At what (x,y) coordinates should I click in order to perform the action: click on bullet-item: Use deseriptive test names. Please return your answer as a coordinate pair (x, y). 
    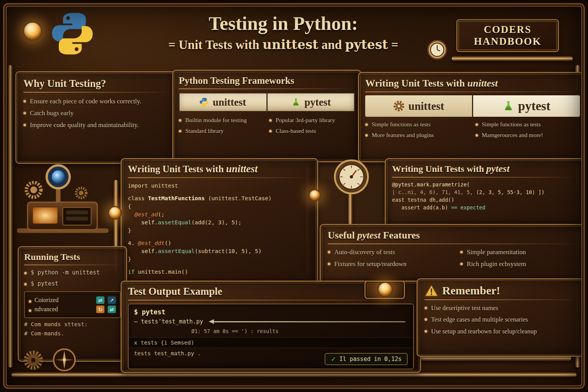
    Looking at the image, I should click on (503, 308).